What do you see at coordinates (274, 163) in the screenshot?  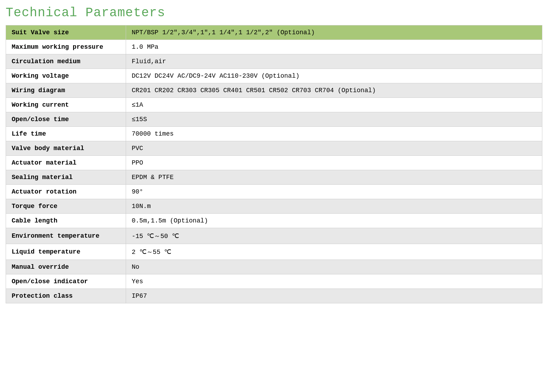 I see `table-row: Actuator materialPPO` at bounding box center [274, 163].